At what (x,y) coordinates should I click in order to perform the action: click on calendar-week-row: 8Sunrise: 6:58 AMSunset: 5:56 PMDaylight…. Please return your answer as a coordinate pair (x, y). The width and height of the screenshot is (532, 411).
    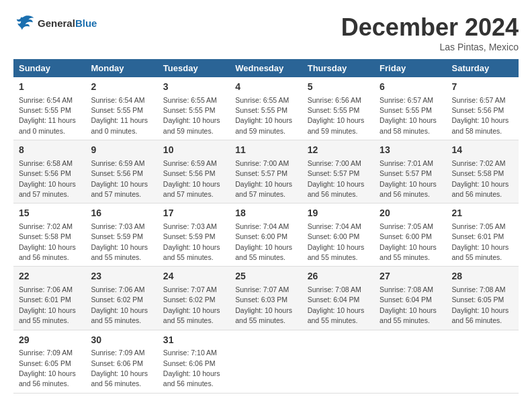
    Looking at the image, I should click on (266, 172).